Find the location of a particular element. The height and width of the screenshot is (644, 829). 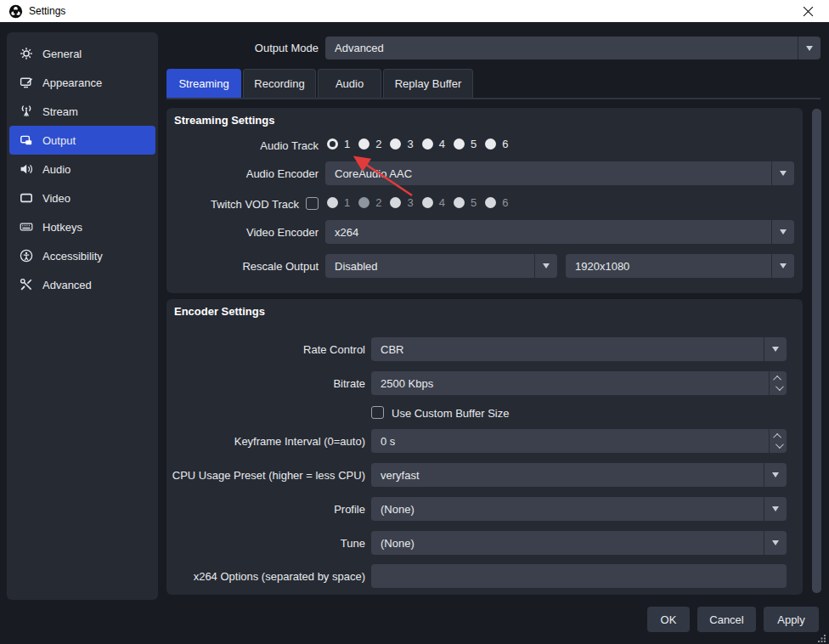

sidebar-item-accessibility: Accessibility is located at coordinates (82, 256).